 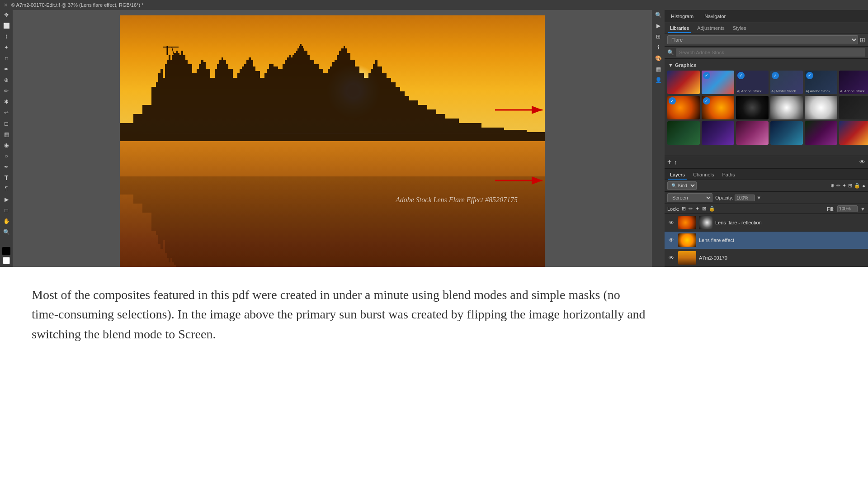 I want to click on tab-styles: Styles, so click(x=740, y=28).